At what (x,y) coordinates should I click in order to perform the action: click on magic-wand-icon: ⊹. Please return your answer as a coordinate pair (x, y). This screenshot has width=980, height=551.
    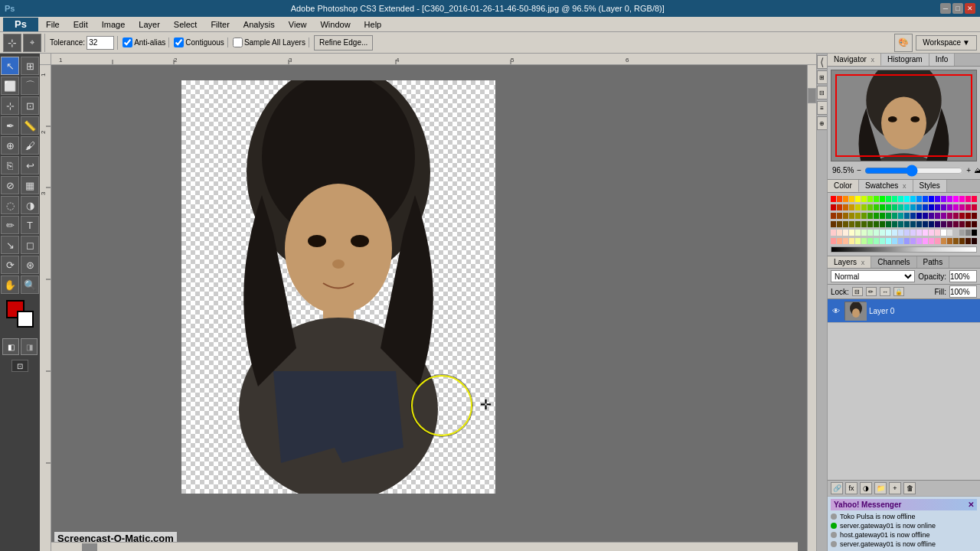
    Looking at the image, I should click on (12, 43).